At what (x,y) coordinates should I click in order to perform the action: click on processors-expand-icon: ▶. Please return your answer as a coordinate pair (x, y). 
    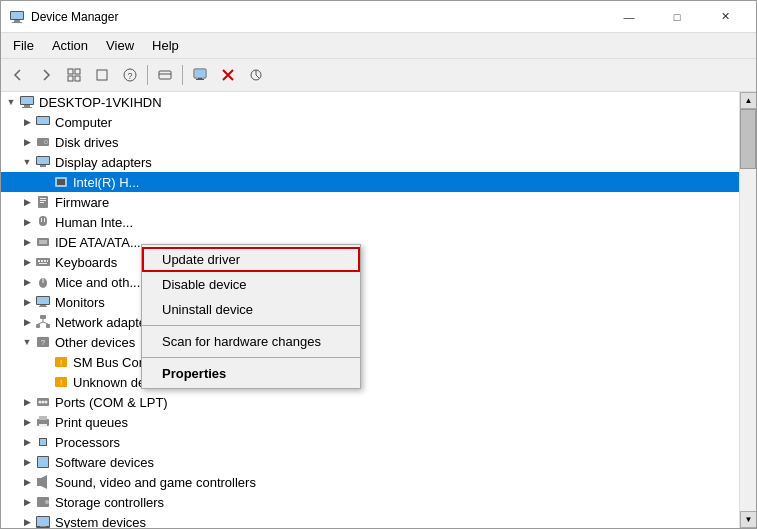
    Looking at the image, I should click on (27, 442).